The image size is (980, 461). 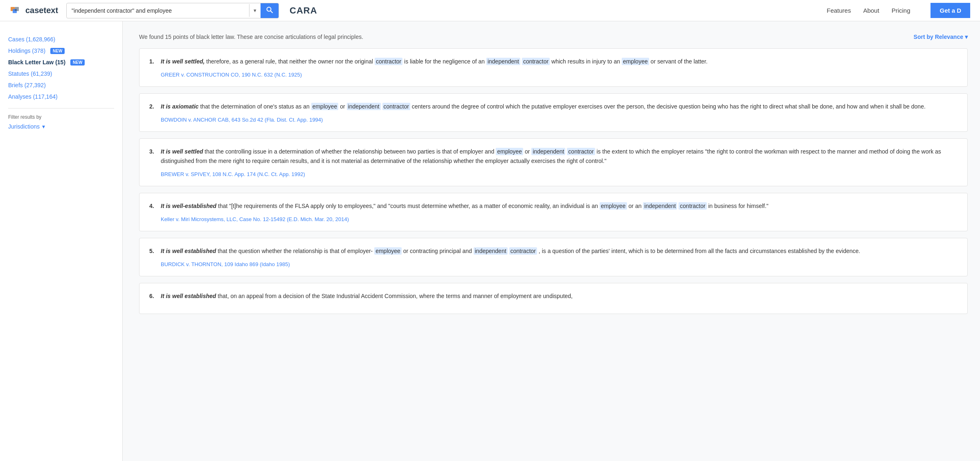 What do you see at coordinates (396, 106) in the screenshot?
I see `highlight-contractor-3: contractor` at bounding box center [396, 106].